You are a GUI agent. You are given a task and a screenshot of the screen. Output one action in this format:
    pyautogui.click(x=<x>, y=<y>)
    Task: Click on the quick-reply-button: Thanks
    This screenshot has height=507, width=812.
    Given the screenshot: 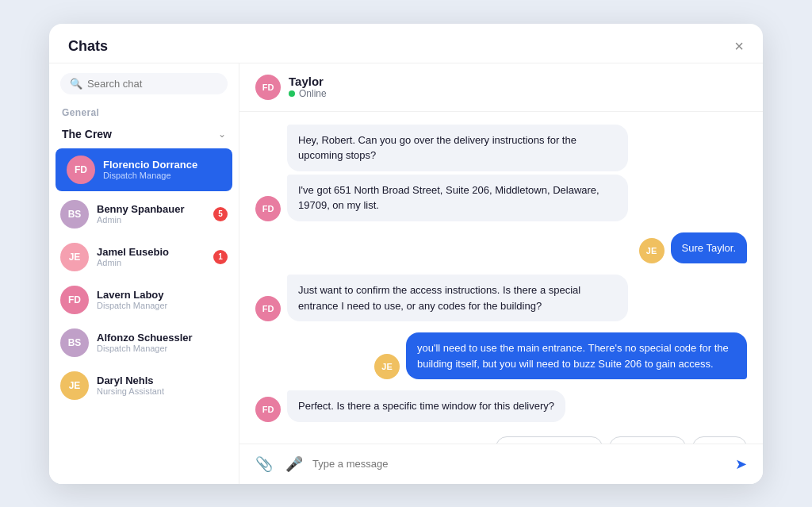 What is the action you would take?
    pyautogui.click(x=720, y=440)
    